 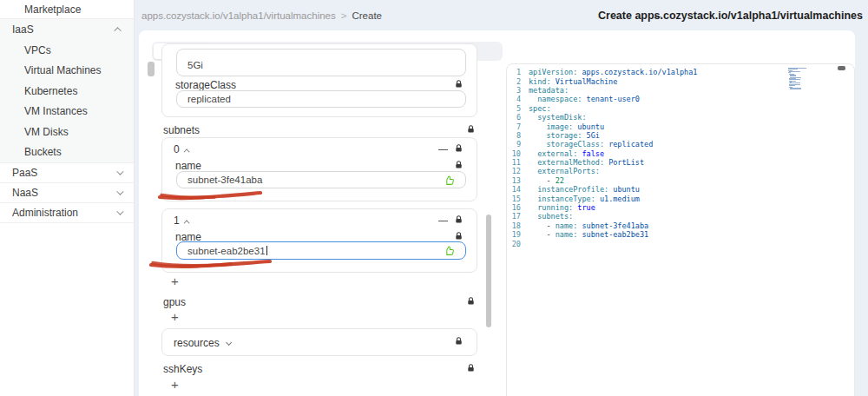 I want to click on sidebar-item-vpcs: VPCs, so click(x=67, y=50).